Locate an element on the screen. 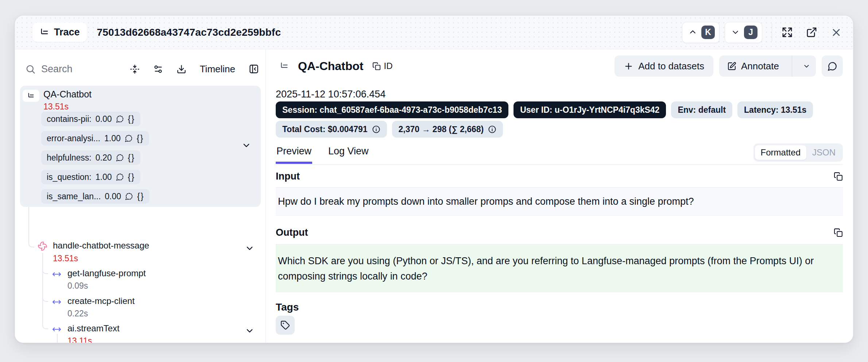 Image resolution: width=868 pixels, height=362 pixels. add-tag-button is located at coordinates (285, 325).